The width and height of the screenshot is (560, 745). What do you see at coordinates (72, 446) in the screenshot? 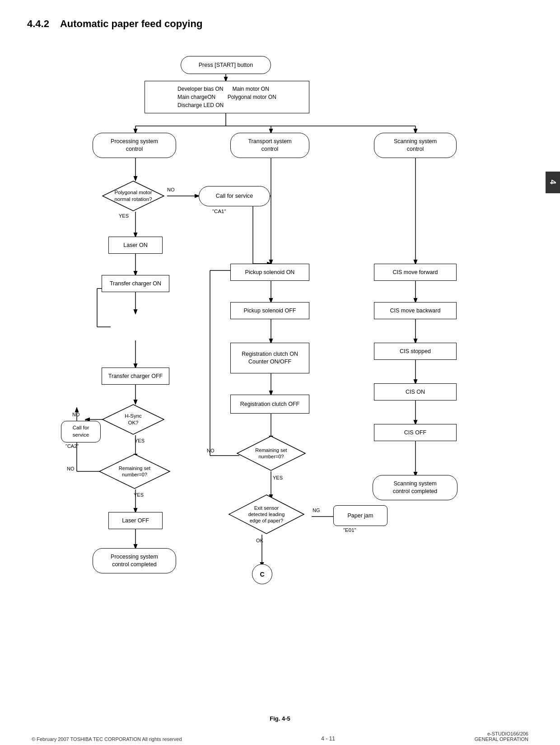
I see `ca2-label: "CA2"` at bounding box center [72, 446].